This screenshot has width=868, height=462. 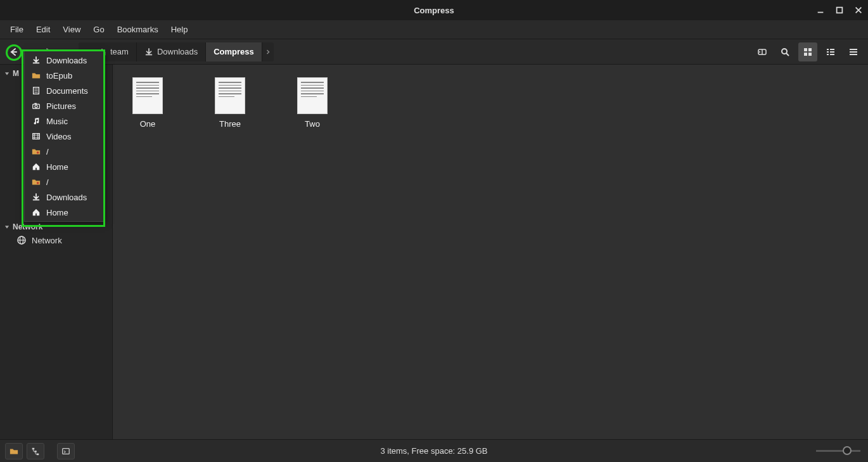 What do you see at coordinates (808, 52) in the screenshot?
I see `view-grid-button` at bounding box center [808, 52].